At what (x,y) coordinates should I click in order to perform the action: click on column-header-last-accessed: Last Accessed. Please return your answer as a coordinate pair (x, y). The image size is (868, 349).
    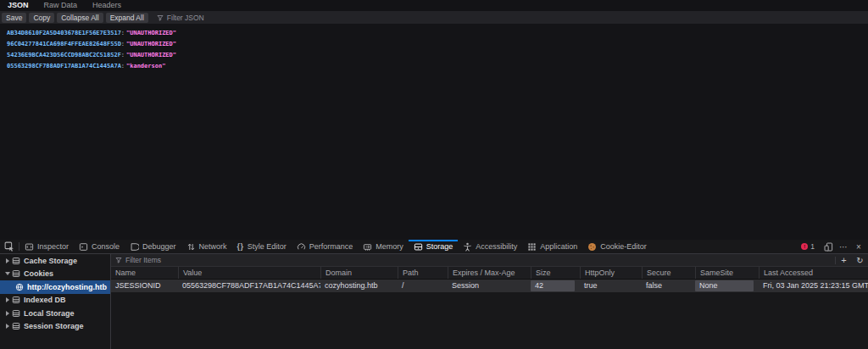
    Looking at the image, I should click on (814, 273).